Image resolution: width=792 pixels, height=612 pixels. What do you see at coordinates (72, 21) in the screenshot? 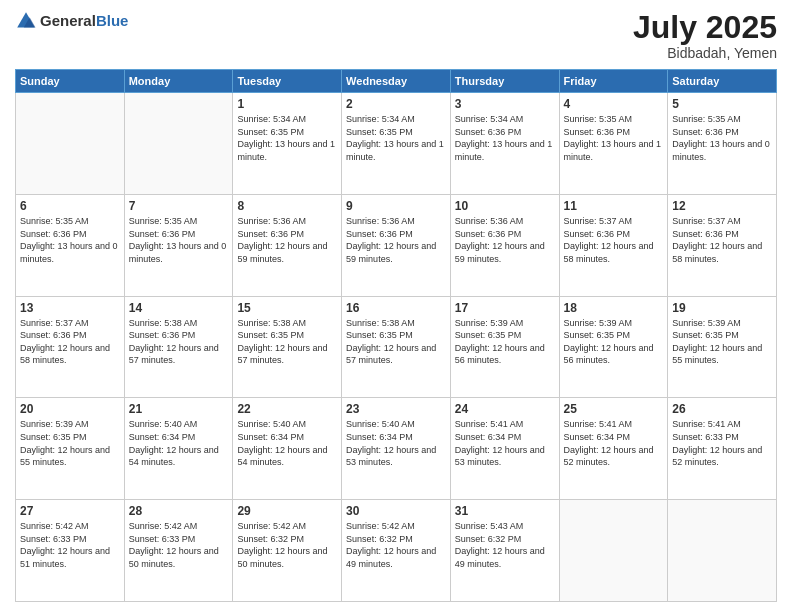
I see `logo: GeneralBlue` at bounding box center [72, 21].